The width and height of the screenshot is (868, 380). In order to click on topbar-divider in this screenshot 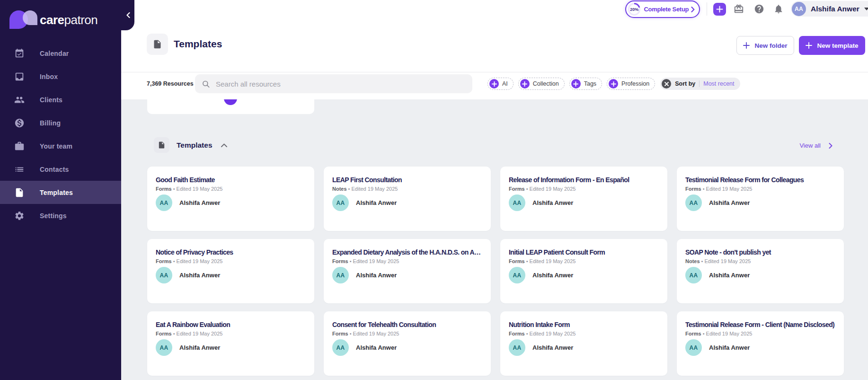, I will do `click(707, 9)`.